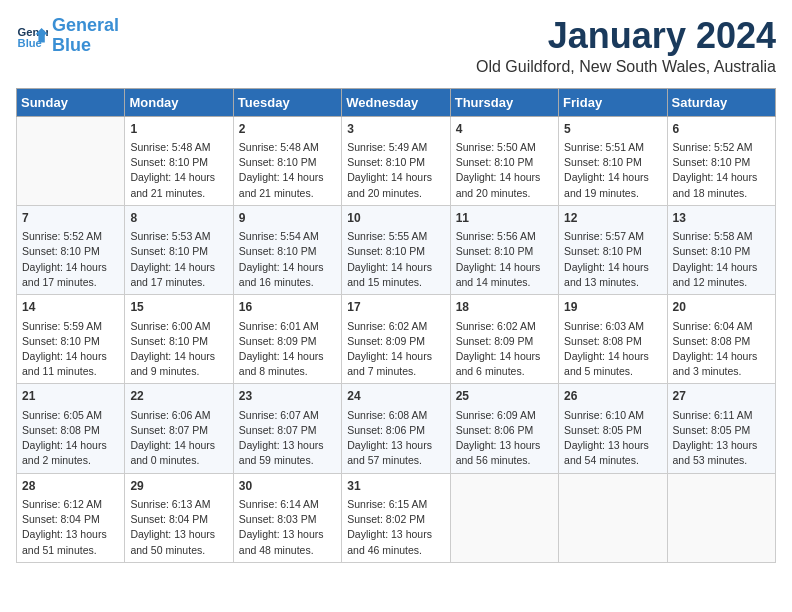 Image resolution: width=792 pixels, height=612 pixels. Describe the element at coordinates (178, 550) in the screenshot. I see `cell-content-line: and 50 minutes.` at that location.